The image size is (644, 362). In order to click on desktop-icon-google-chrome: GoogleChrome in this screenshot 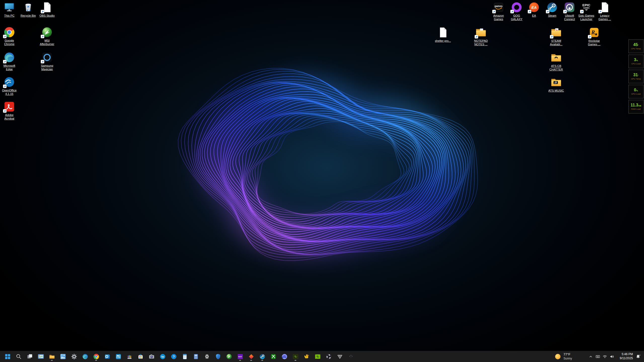, I will do `click(11, 36)`.